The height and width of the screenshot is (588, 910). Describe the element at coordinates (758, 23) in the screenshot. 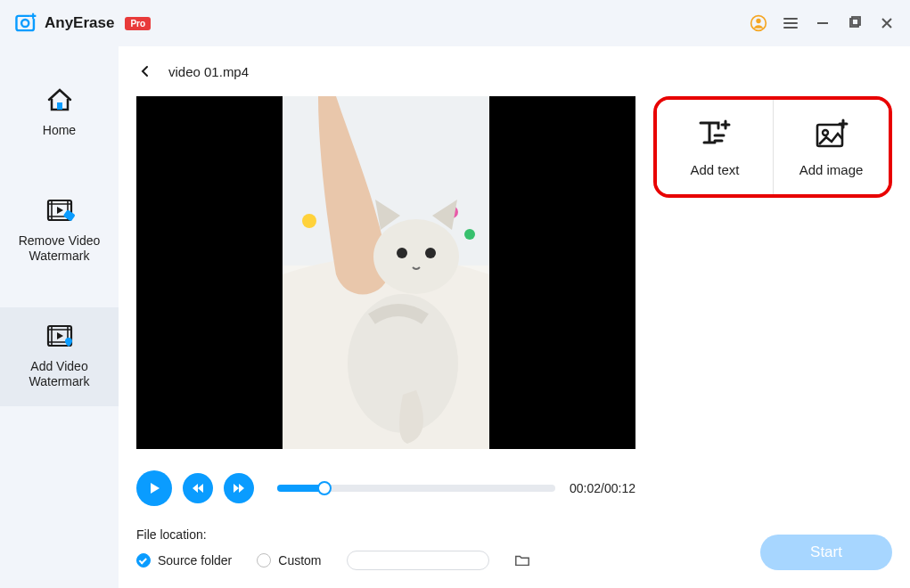

I see `user-icon` at that location.